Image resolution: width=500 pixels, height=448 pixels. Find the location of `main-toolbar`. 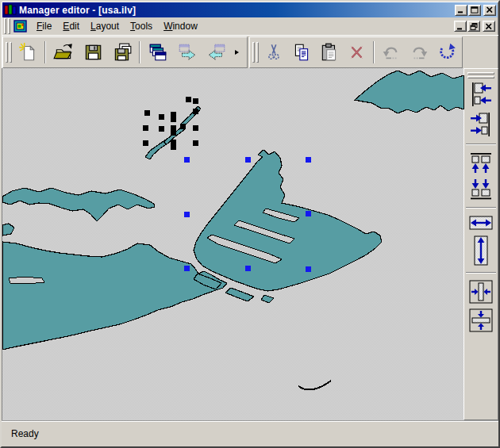

main-toolbar is located at coordinates (125, 52).